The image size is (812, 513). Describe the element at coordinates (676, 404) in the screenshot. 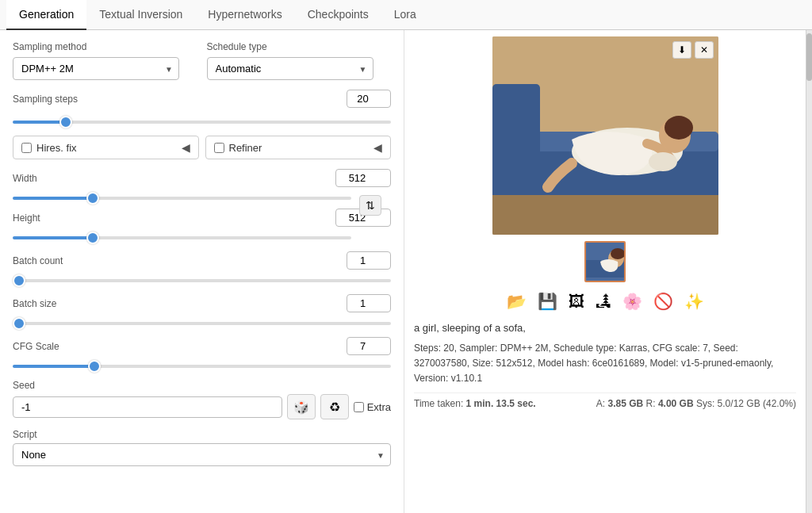

I see `mem-r-value: 4.00 GB` at that location.